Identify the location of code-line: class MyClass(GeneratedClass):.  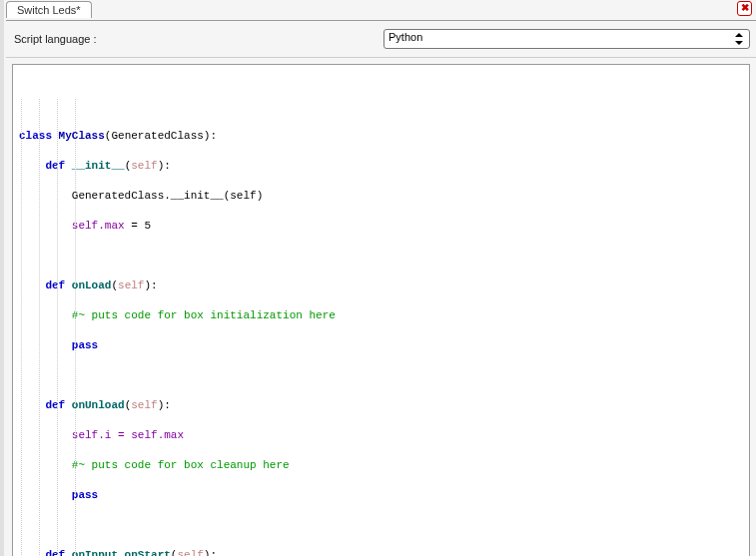
(381, 136).